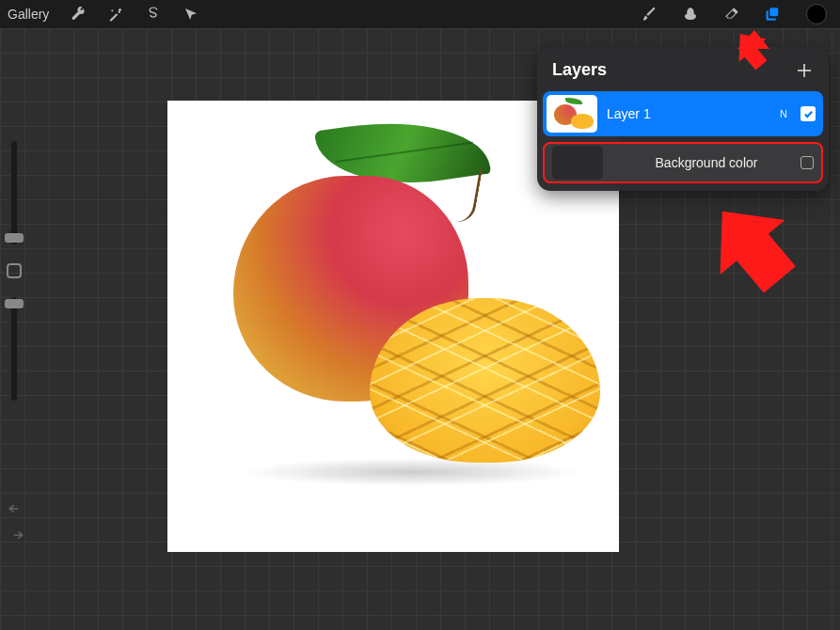  Describe the element at coordinates (14, 304) in the screenshot. I see `brush-opacity-thumb` at that location.